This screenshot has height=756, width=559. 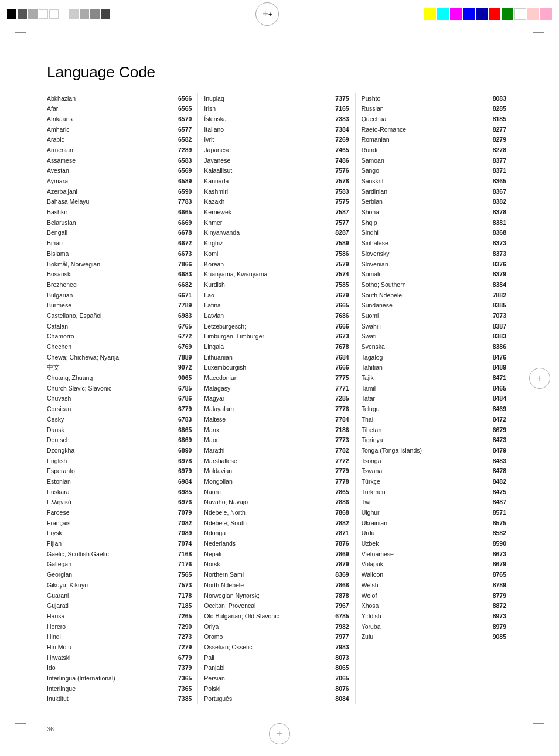 What do you see at coordinates (338, 606) in the screenshot?
I see `language-code: 7967` at bounding box center [338, 606].